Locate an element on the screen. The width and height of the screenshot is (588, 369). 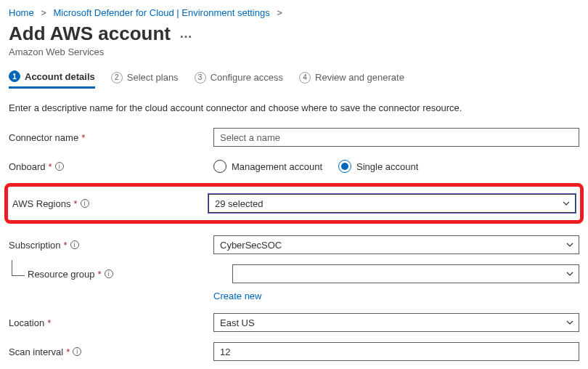
location-dropdown: East US is located at coordinates (396, 323).